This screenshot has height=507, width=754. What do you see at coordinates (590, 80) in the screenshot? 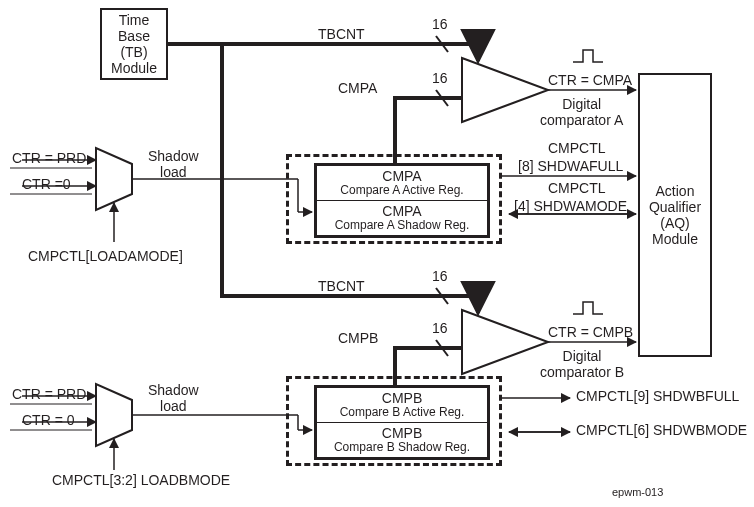
I see `ctr-eq-cmpa: CTR = CMPA` at bounding box center [590, 80].